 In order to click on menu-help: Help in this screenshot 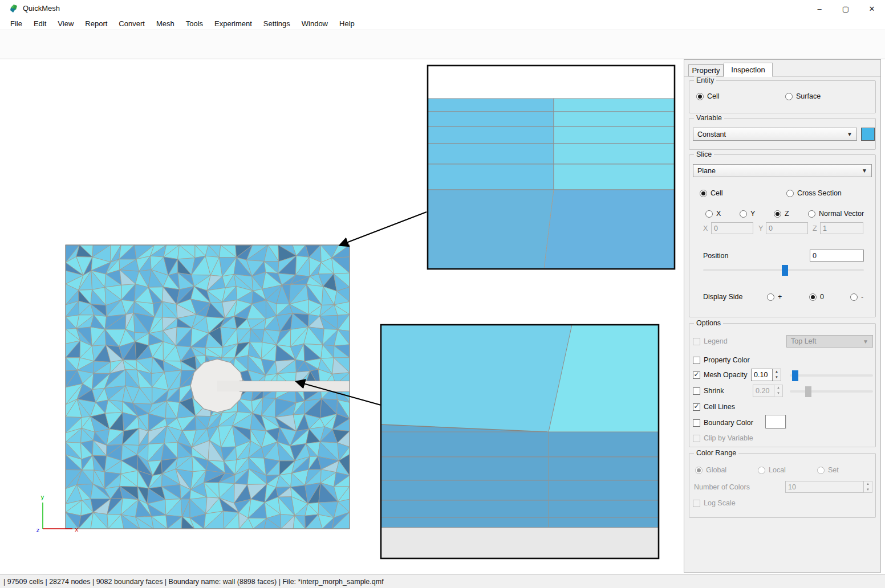, I will do `click(347, 24)`.